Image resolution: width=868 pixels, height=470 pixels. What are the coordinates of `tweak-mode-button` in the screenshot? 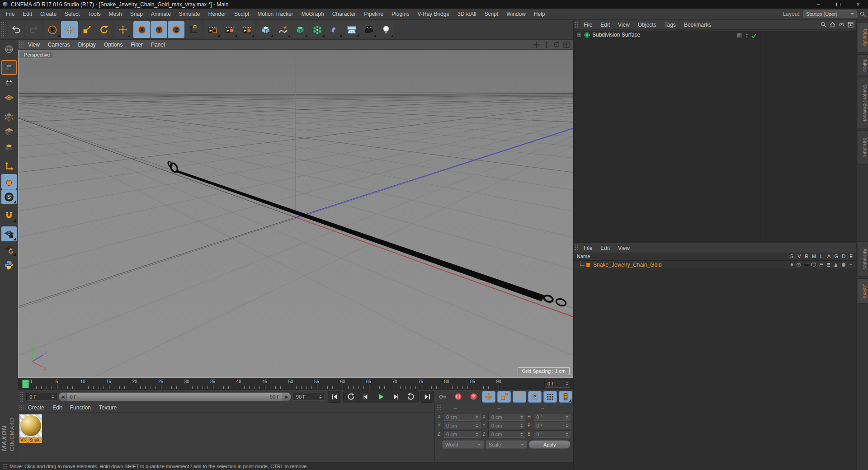 It's located at (9, 182).